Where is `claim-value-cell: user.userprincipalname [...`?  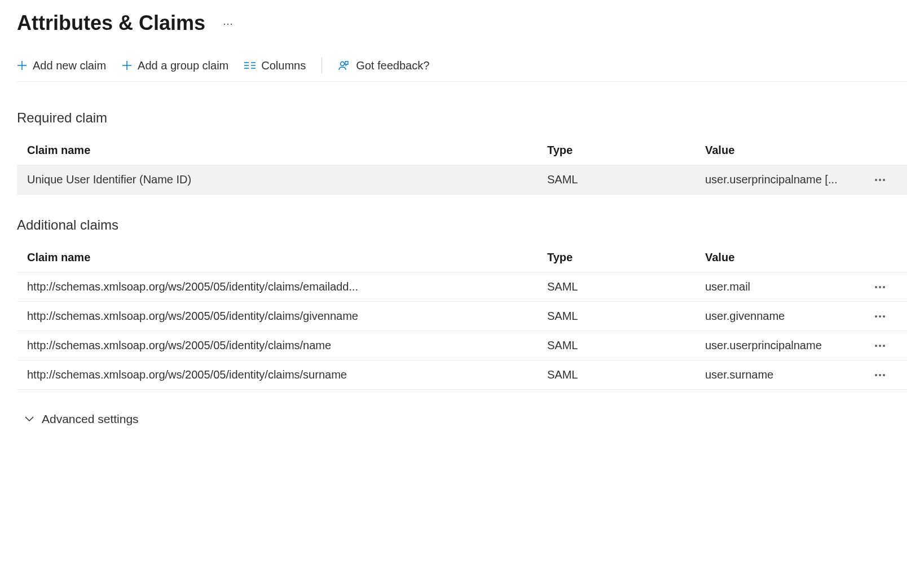 claim-value-cell: user.userprincipalname [... is located at coordinates (784, 179).